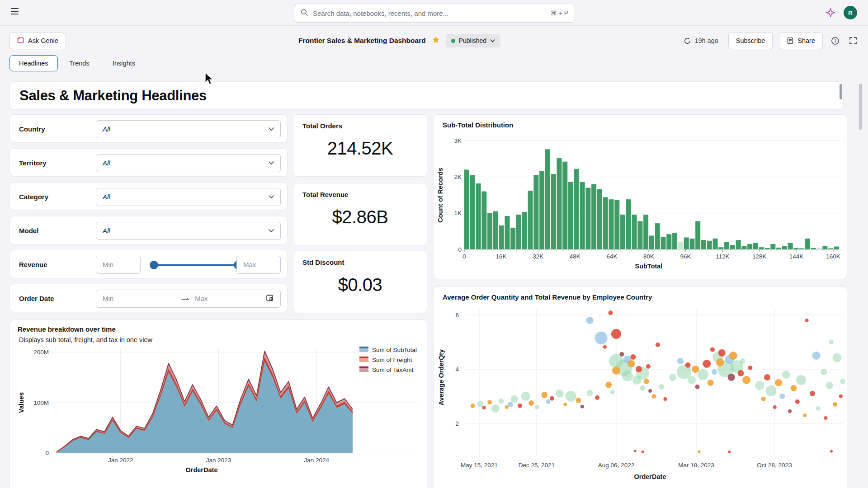 The width and height of the screenshot is (868, 488). What do you see at coordinates (649, 266) in the screenshot?
I see `svg-text: SubTotal` at bounding box center [649, 266].